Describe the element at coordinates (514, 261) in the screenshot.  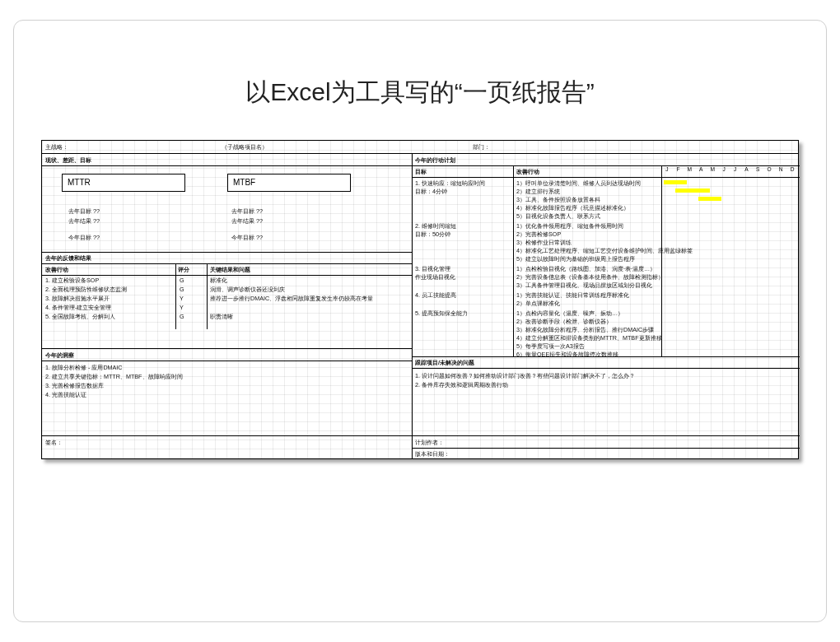
I see `right-v1` at that location.